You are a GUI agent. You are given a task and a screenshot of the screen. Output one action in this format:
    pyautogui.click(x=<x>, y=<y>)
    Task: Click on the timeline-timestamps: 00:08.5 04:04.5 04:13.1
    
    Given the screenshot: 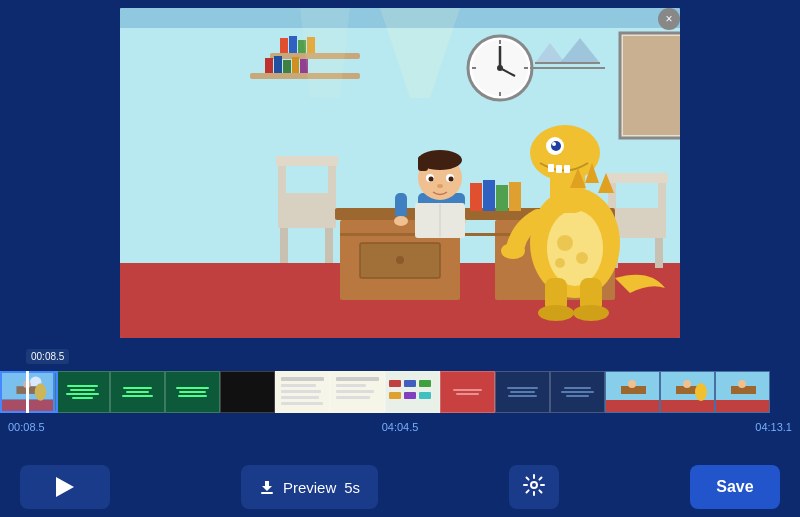 What is the action you would take?
    pyautogui.click(x=400, y=425)
    